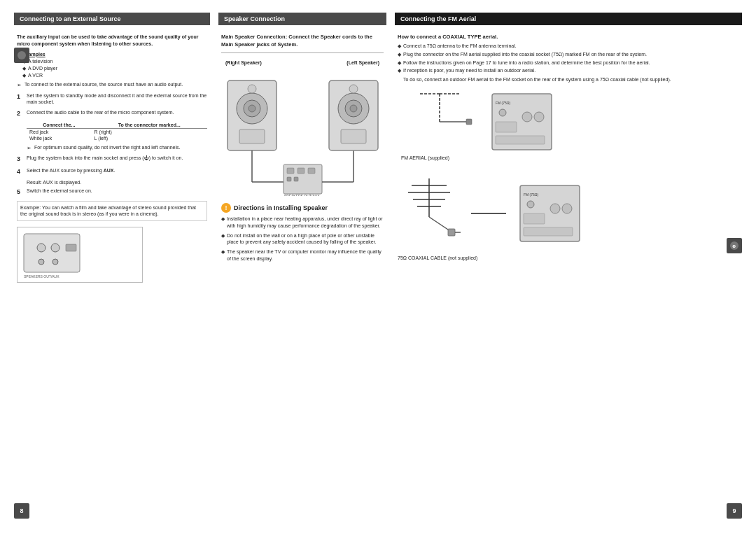 This screenshot has height=534, width=756. I want to click on example-1: ◆ A television, so click(115, 62).